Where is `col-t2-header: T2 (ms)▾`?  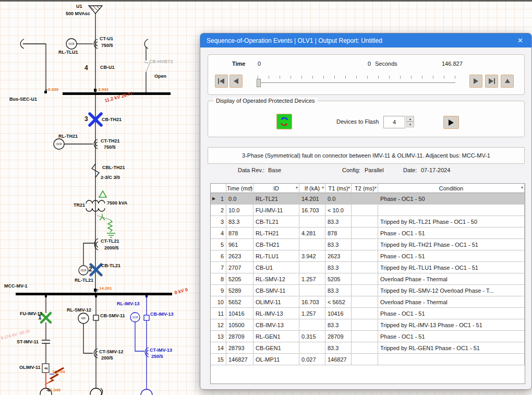
col-t2-header: T2 (ms)▾ is located at coordinates (365, 188).